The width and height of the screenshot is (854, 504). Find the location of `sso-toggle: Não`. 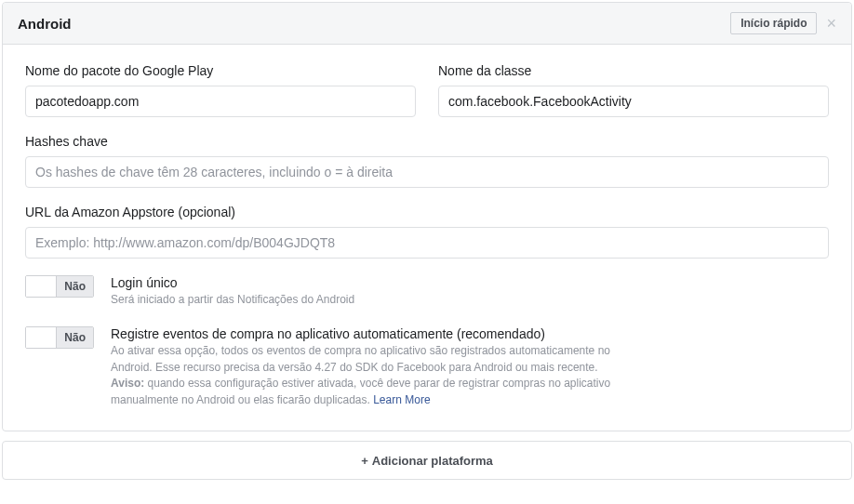

sso-toggle: Não is located at coordinates (60, 286).